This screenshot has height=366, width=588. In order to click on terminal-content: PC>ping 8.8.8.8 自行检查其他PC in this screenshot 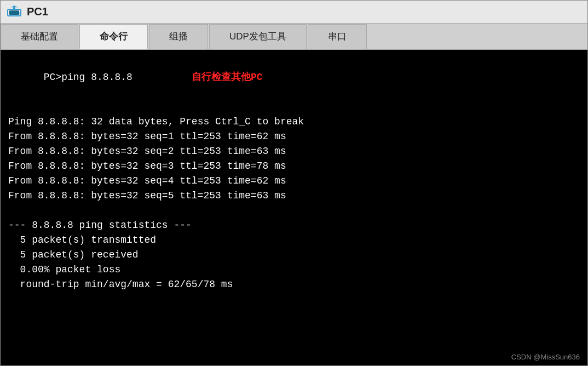, I will do `click(294, 78)`.